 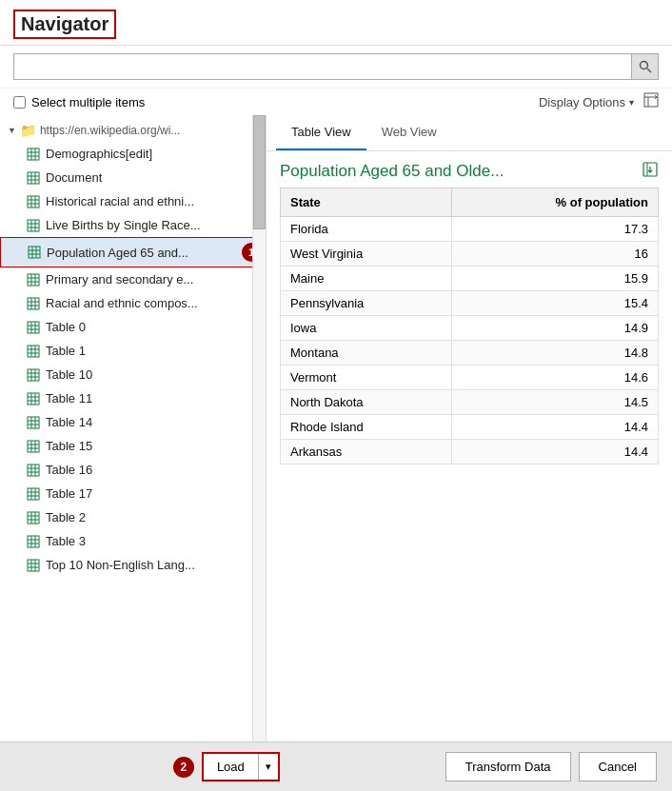 What do you see at coordinates (184, 767) in the screenshot?
I see `footer-badge: 2` at bounding box center [184, 767].